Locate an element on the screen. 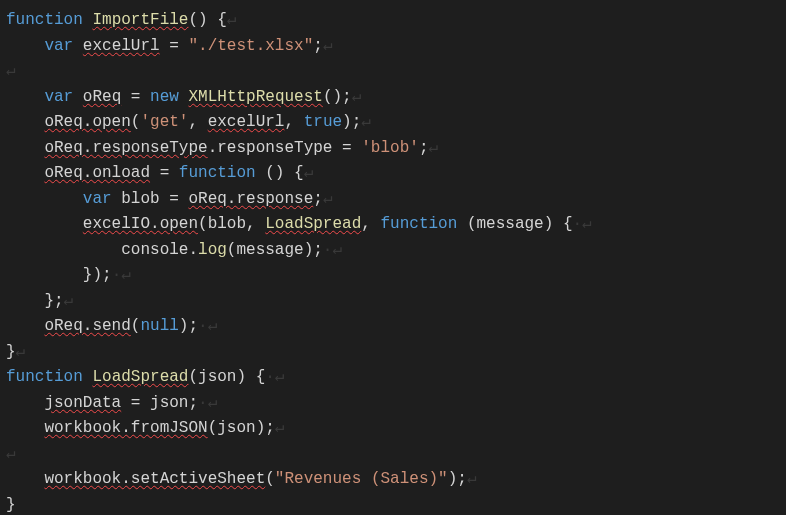 The image size is (786, 515). keyword-new: new is located at coordinates (164, 97).